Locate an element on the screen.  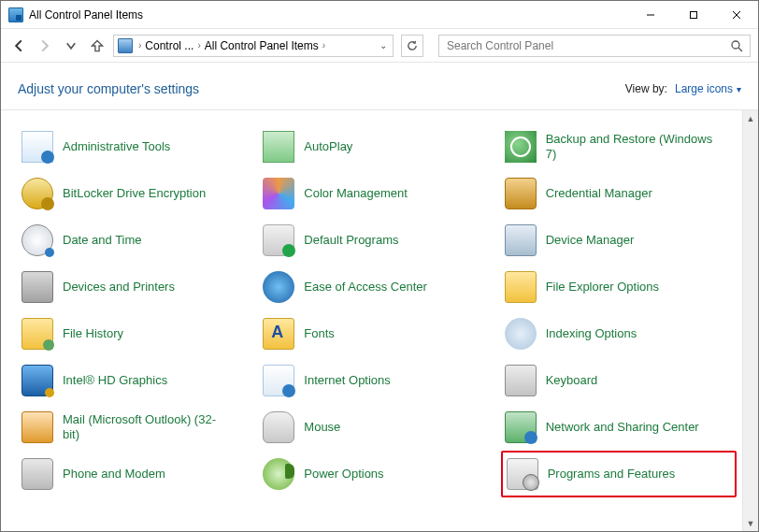
cp-item-label: Ease of Access Center is located at coordinates (365, 287).